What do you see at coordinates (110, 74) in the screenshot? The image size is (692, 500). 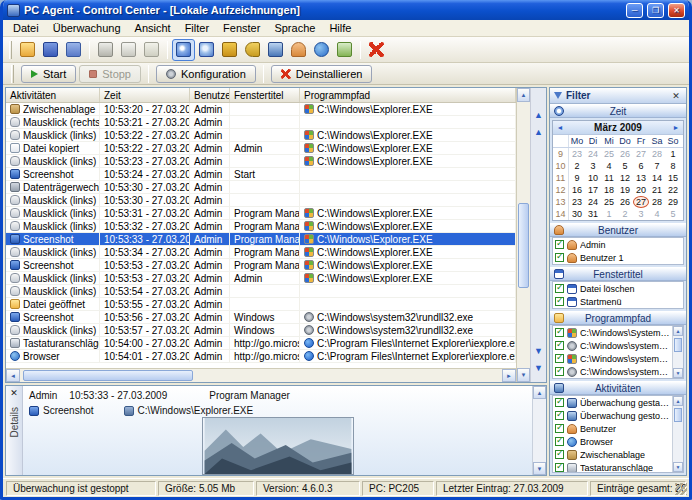 I see `stopp-button: Stopp` at bounding box center [110, 74].